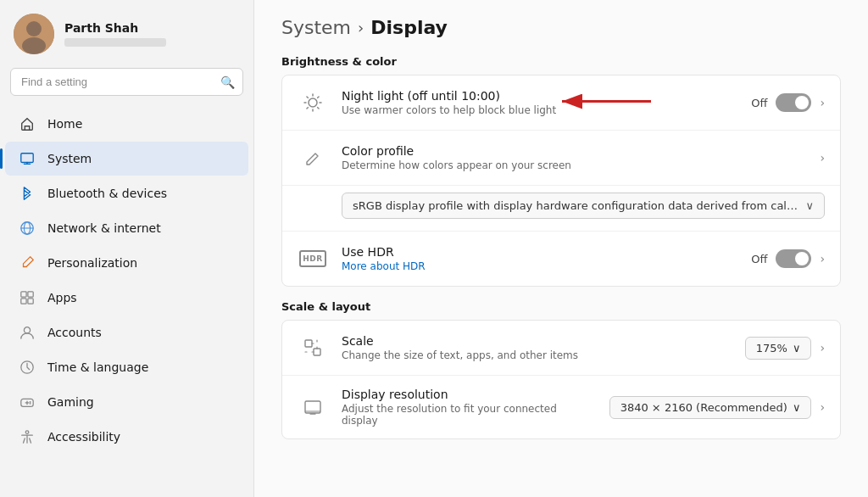 The height and width of the screenshot is (497, 868). Describe the element at coordinates (537, 348) in the screenshot. I see `scale-content: Scale Change the size of text, apps, and…` at that location.